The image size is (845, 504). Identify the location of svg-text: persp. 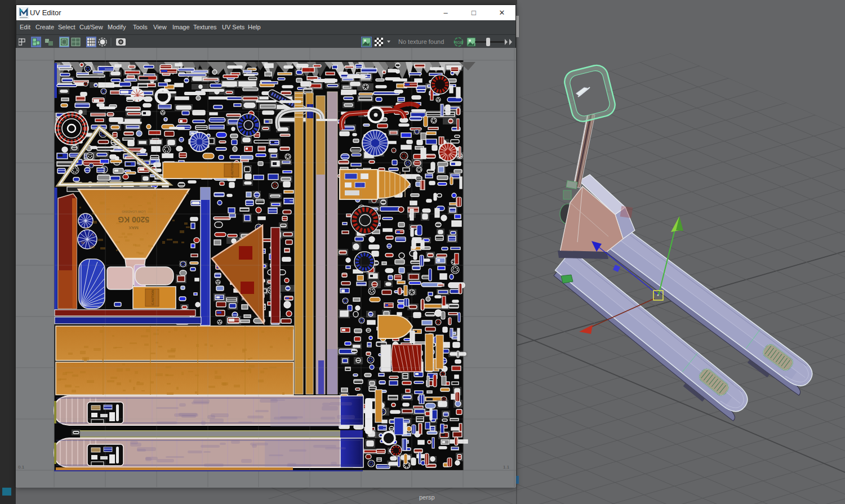
(427, 497).